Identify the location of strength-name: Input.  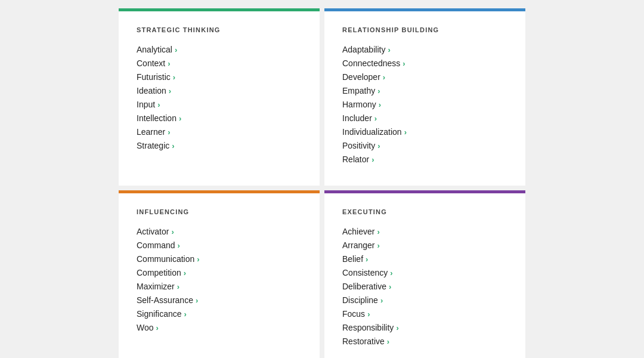
(145, 104).